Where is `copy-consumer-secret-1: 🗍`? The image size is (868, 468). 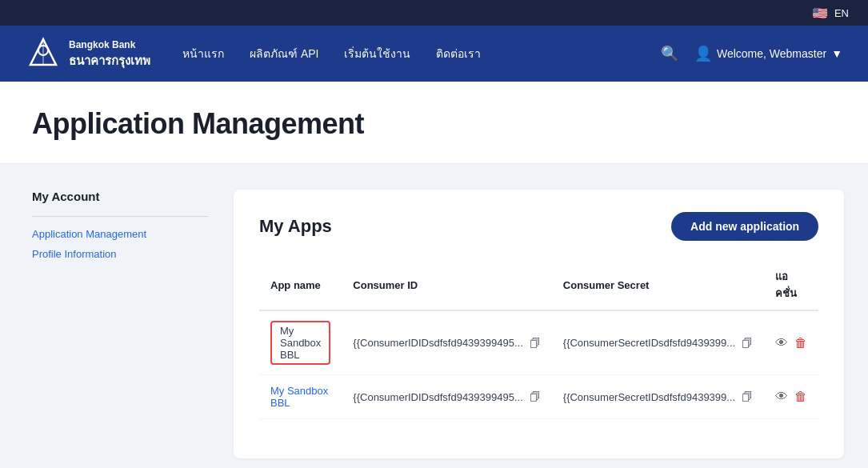
copy-consumer-secret-1: 🗍 is located at coordinates (747, 343).